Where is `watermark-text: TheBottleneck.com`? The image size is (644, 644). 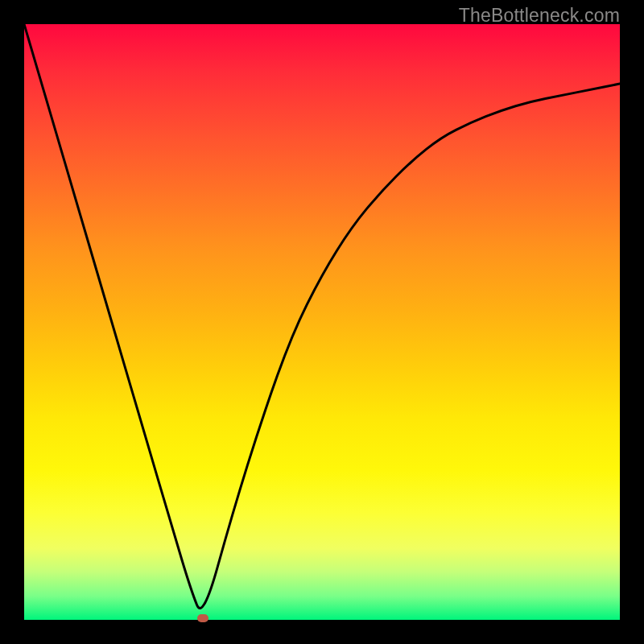 watermark-text: TheBottleneck.com is located at coordinates (539, 16).